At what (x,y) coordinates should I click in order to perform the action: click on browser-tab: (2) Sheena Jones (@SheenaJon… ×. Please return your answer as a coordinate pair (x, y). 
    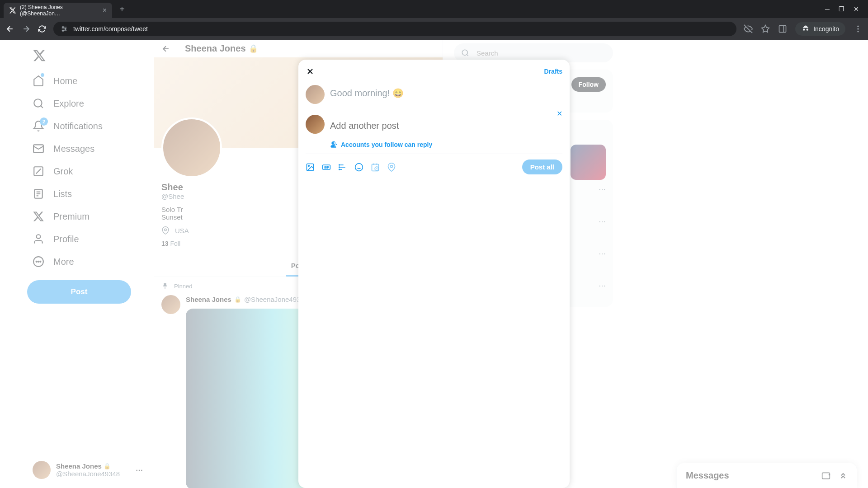
    Looking at the image, I should click on (58, 10).